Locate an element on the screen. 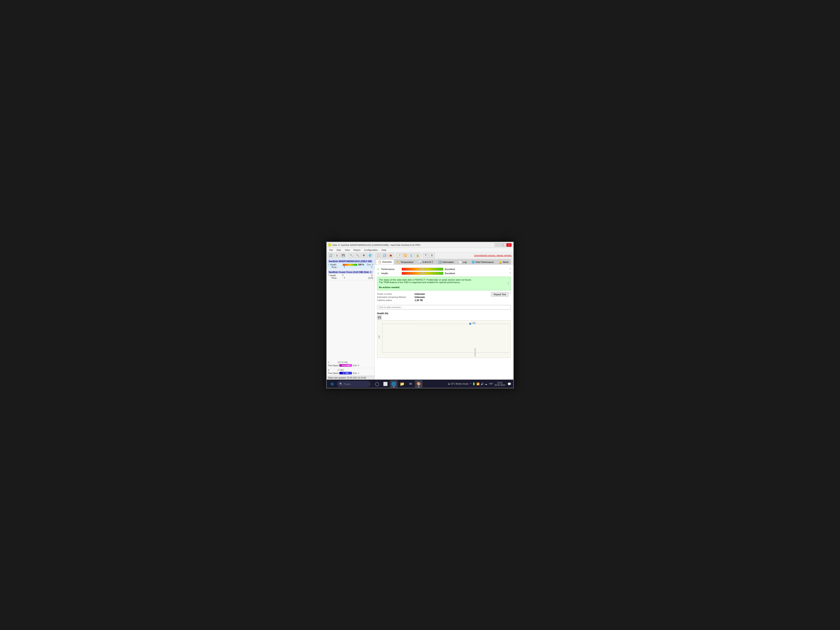  disk-button: 💾 is located at coordinates (343, 255).